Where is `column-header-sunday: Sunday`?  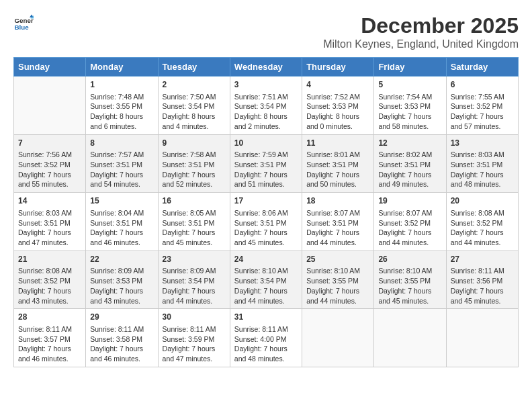
column-header-sunday: Sunday is located at coordinates (50, 67).